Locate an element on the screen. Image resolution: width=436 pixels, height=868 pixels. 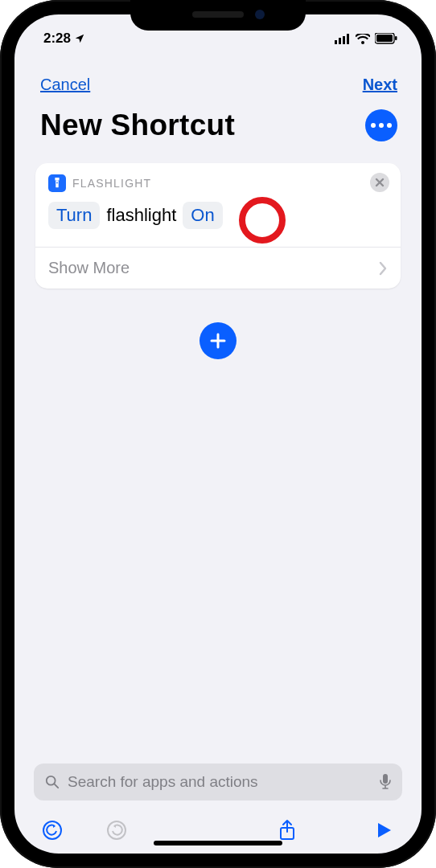
title-row: New Shortcut is located at coordinates (218, 125).